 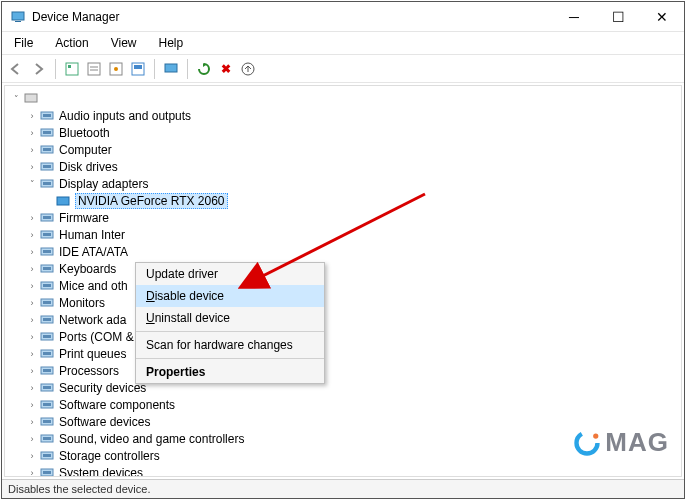 What do you see at coordinates (343, 98) in the screenshot?
I see `tree-root: ˅` at bounding box center [343, 98].